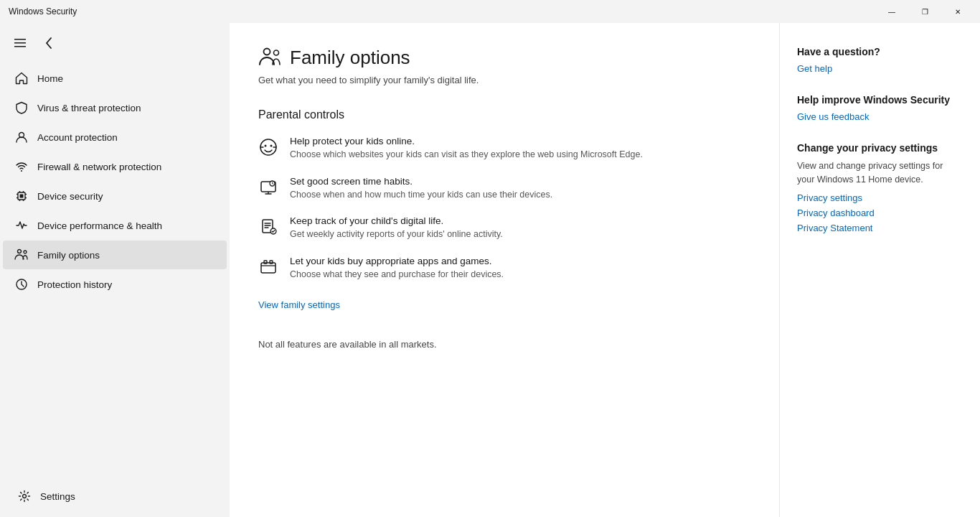 The width and height of the screenshot is (980, 517). Describe the element at coordinates (466, 149) in the screenshot. I see `feature-kids-online-text: Help protect your kids online. Choose wh…` at that location.